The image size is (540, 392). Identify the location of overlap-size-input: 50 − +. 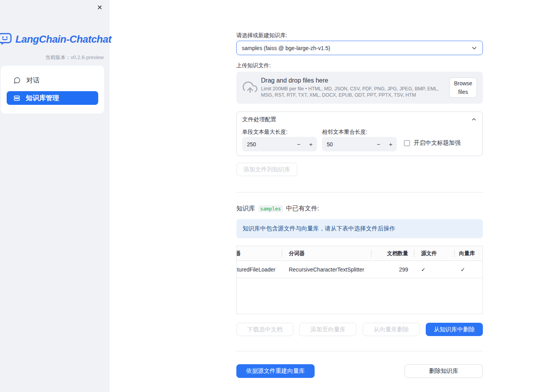
(359, 144).